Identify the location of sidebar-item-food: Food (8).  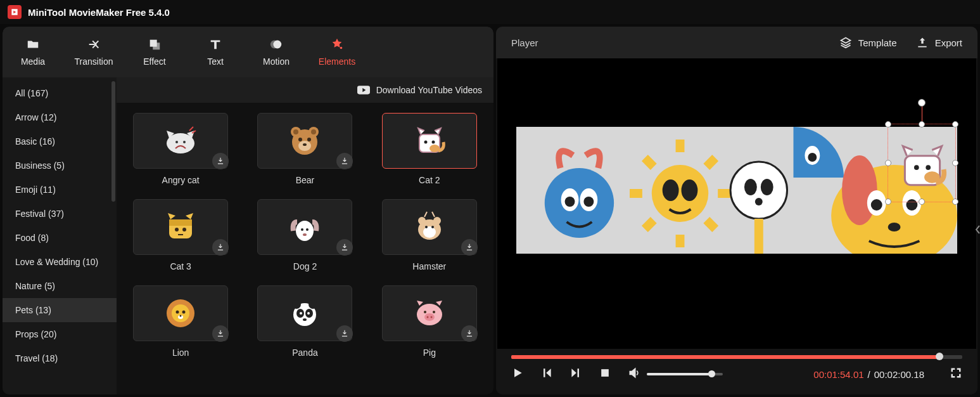
(60, 238).